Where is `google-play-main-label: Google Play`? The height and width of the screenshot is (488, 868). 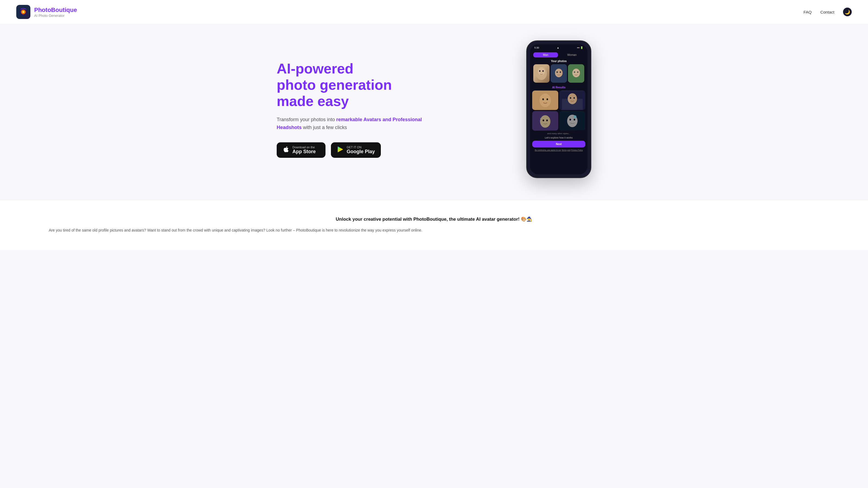
google-play-main-label: Google Play is located at coordinates (361, 152).